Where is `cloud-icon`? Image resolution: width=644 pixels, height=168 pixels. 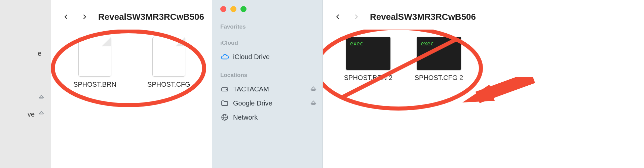 cloud-icon is located at coordinates (225, 57).